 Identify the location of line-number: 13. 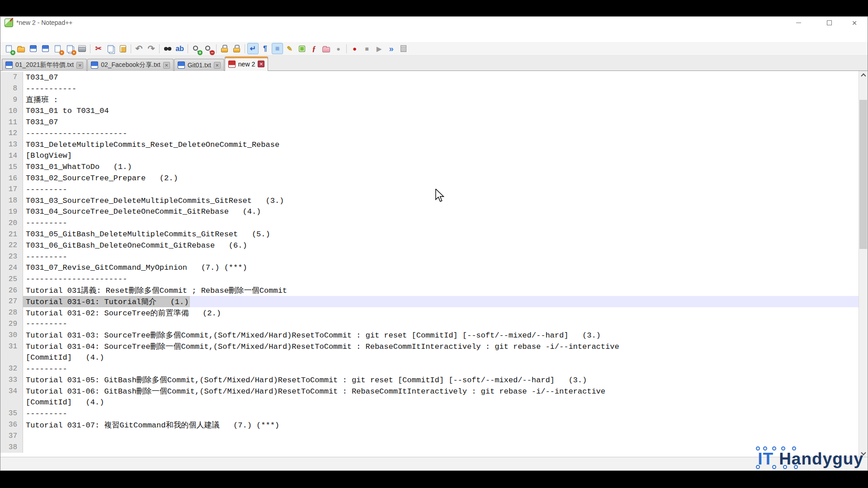
(12, 145).